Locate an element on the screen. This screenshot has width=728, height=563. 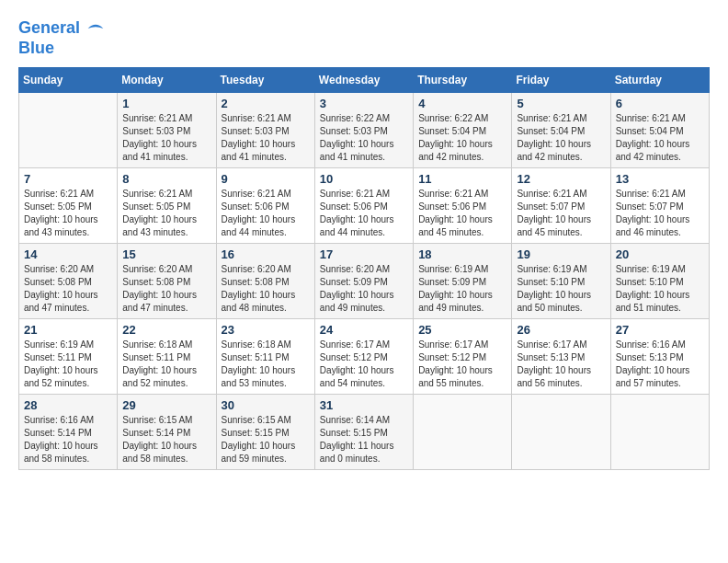
day-number: 30 is located at coordinates (266, 405).